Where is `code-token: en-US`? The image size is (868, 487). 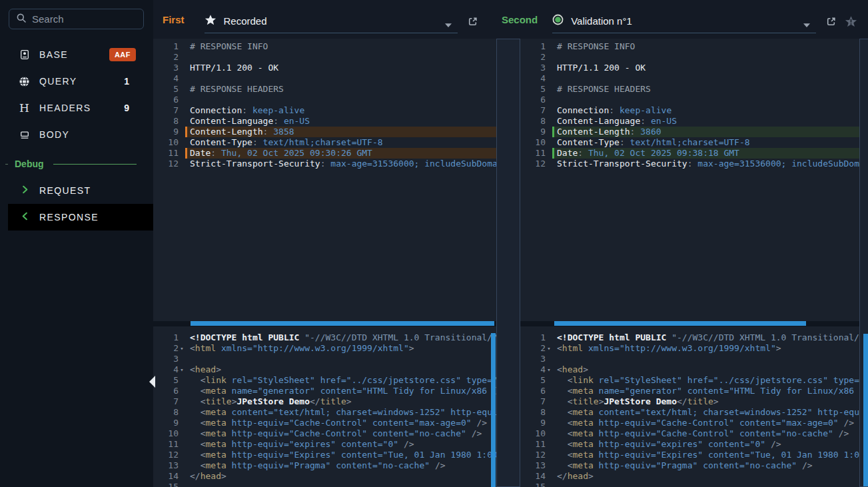
code-token: en-US is located at coordinates (661, 121).